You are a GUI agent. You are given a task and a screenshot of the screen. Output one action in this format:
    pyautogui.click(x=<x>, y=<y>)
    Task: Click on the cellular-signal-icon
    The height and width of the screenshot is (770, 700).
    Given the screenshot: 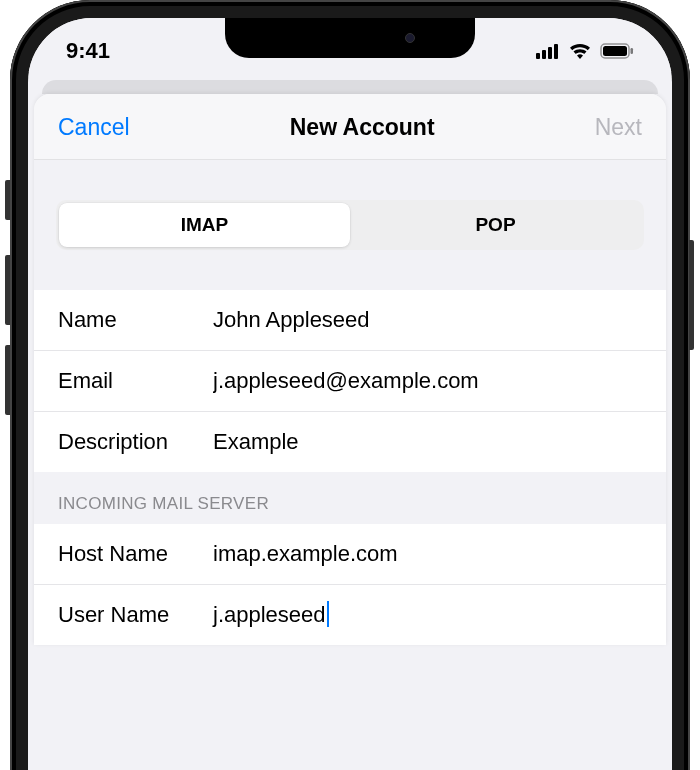 What is the action you would take?
    pyautogui.click(x=548, y=51)
    